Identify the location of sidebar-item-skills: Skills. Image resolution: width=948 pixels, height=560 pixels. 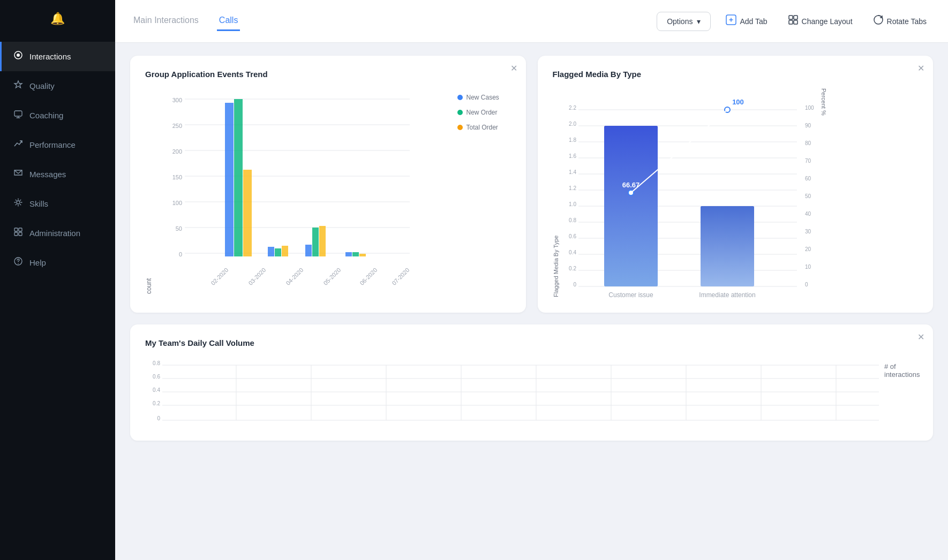
(58, 203).